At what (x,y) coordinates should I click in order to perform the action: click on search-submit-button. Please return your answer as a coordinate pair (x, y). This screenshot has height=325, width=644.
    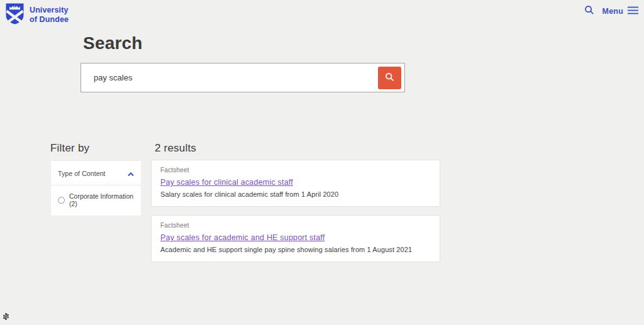
    Looking at the image, I should click on (390, 78).